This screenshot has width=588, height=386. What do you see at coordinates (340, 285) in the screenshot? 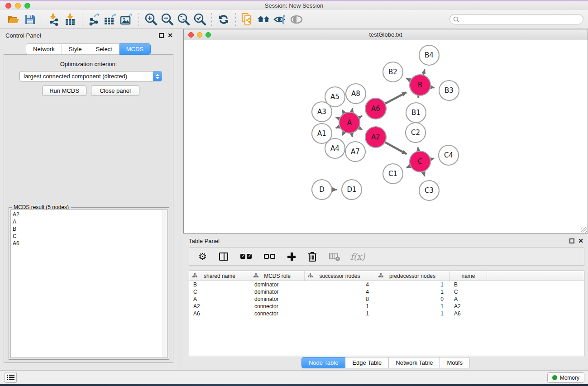
I see `table-cell: 4` at bounding box center [340, 285].